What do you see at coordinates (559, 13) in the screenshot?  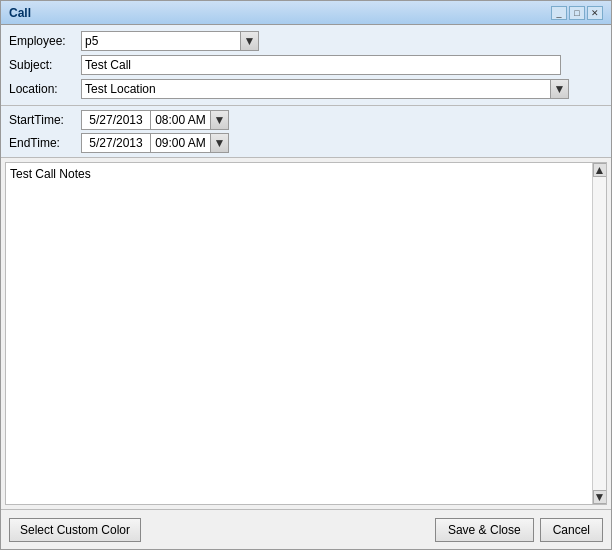 I see `minimize-button: _` at bounding box center [559, 13].